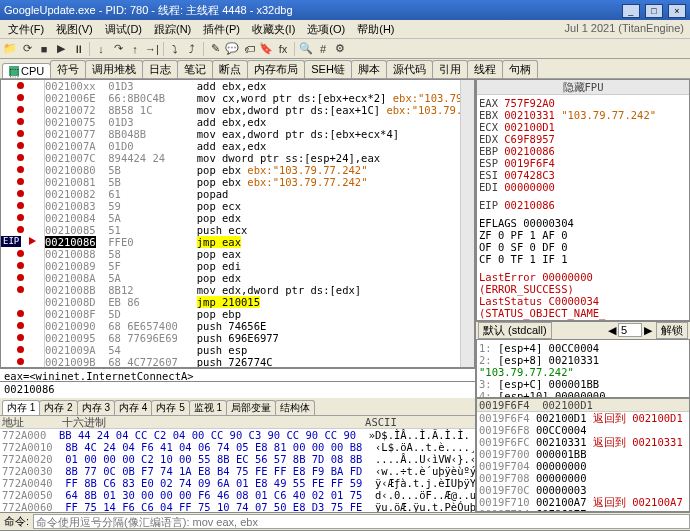 The height and width of the screenshot is (531, 690). What do you see at coordinates (252, 170) in the screenshot?
I see `disasm-row: 00210080 5B pop ebx ebx:"103.79.77.242"` at bounding box center [252, 170].